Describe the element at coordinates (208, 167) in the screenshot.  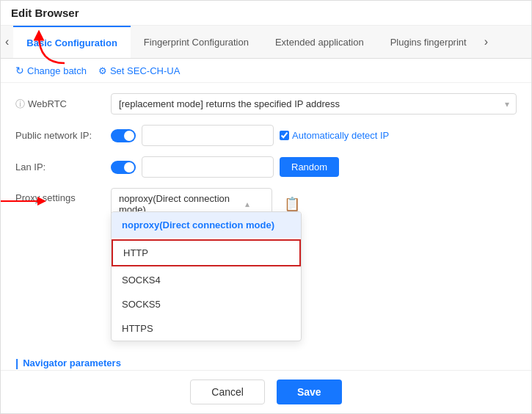
I see `lan-ip-input: 172.22.5.159` at that location.